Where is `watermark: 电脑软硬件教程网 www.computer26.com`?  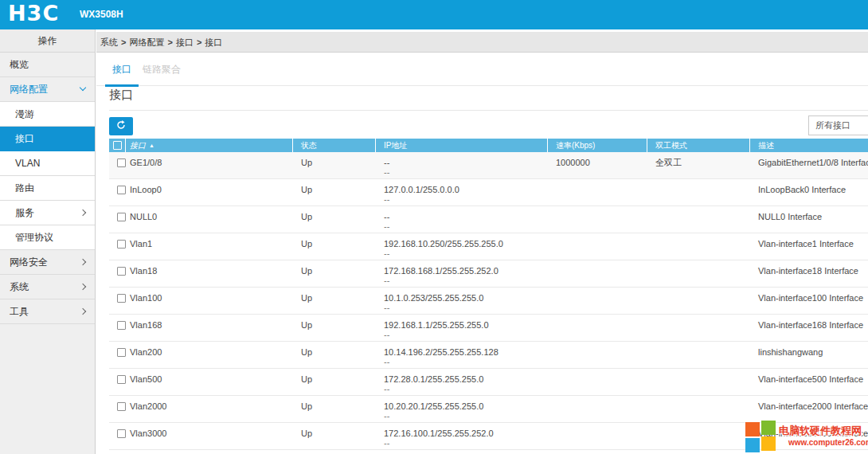 watermark: 电脑软硬件教程网 www.computer26.com is located at coordinates (805, 436).